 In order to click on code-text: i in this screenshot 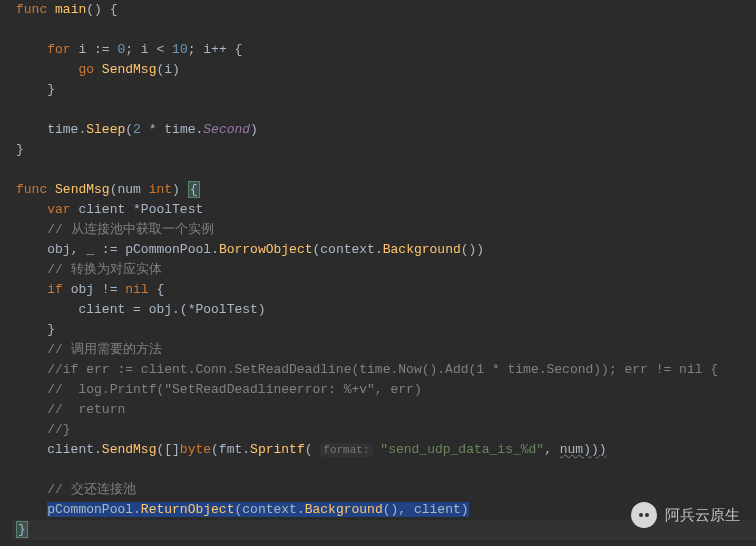, I will do `click(82, 50)`.